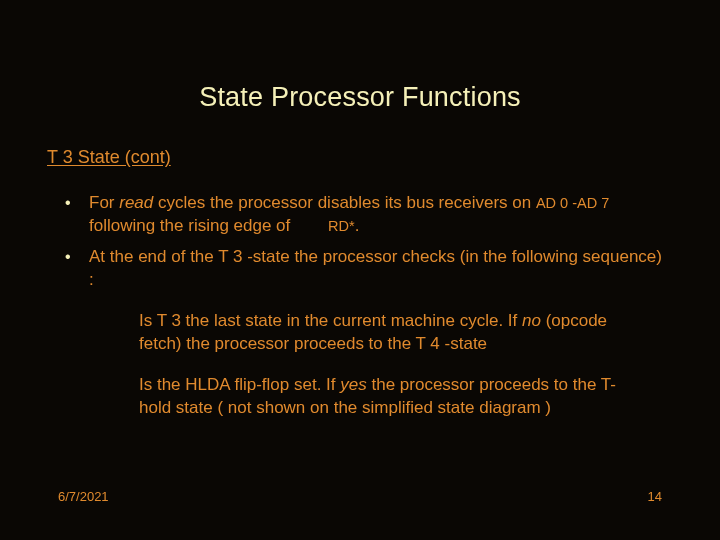 Image resolution: width=720 pixels, height=540 pixels. What do you see at coordinates (655, 496) in the screenshot?
I see `footer-page-number: 14` at bounding box center [655, 496].